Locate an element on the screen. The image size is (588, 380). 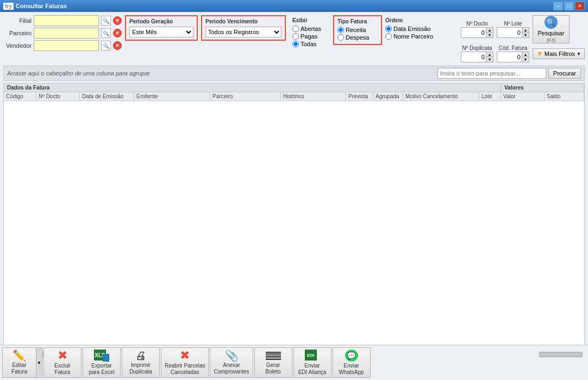
mais-filtros-button: ▼ Mais Filtros ▼ is located at coordinates (559, 54).